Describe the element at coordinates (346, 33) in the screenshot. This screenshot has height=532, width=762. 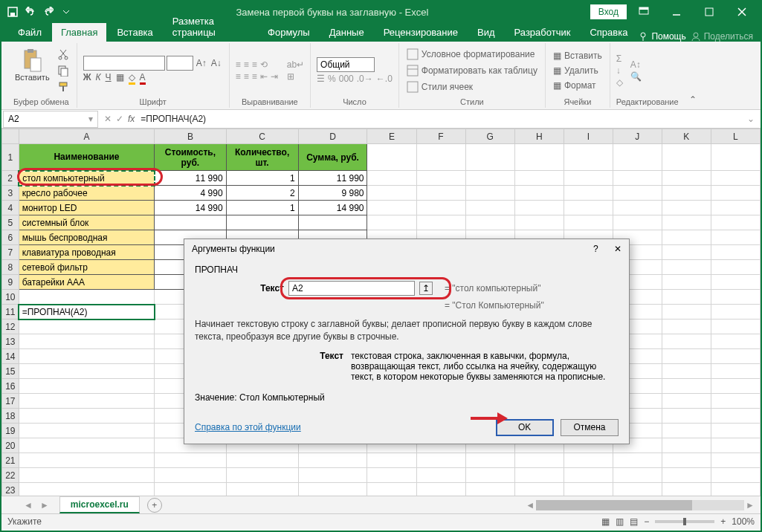
I see `tab-data: Данные` at that location.